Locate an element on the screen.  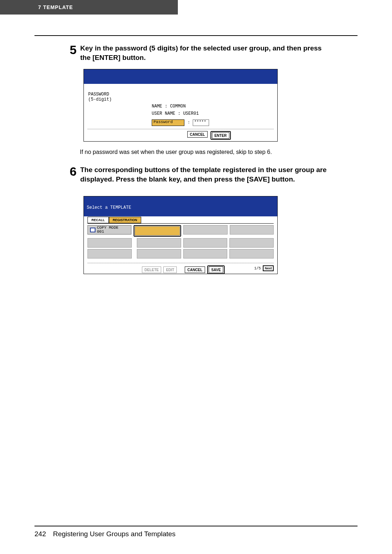
pager: 1/5 Next is located at coordinates (264, 268).